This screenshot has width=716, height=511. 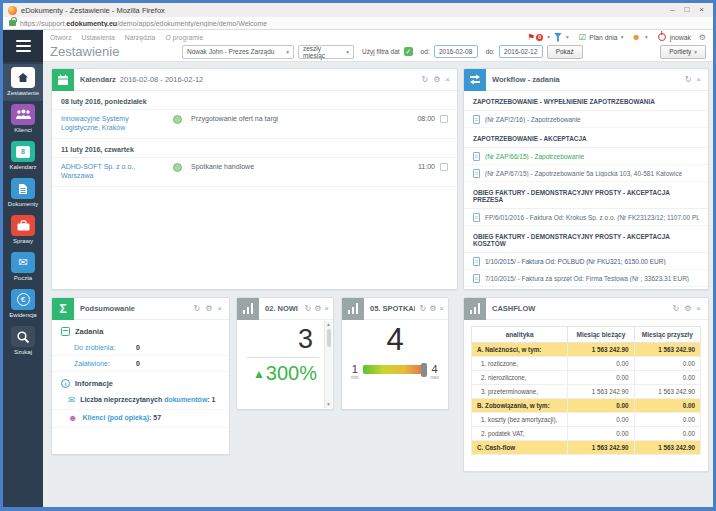 What do you see at coordinates (636, 37) in the screenshot?
I see `user-avatar-icon: ☻` at bounding box center [636, 37].